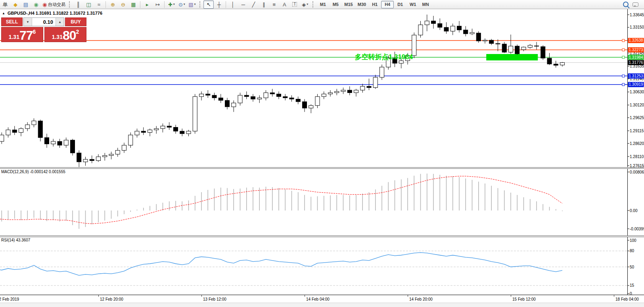 The width and height of the screenshot is (644, 307). I want to click on timeframe-button-w1: W1, so click(413, 5).